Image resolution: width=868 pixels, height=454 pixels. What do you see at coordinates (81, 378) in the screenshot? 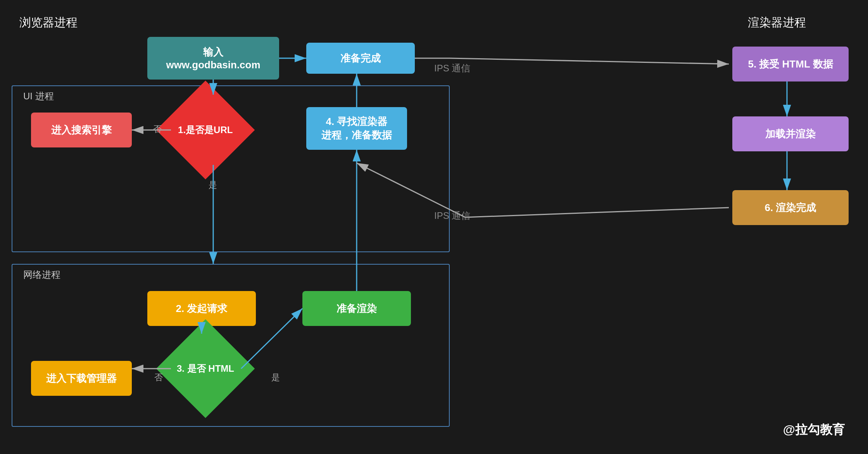
I see `download-manager-node: 进入下载管理器` at bounding box center [81, 378].